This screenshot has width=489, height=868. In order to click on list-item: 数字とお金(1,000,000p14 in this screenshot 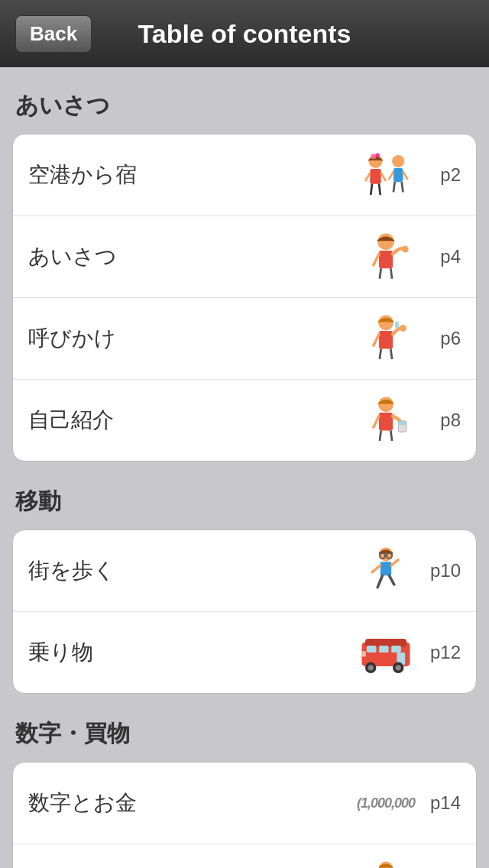, I will do `click(244, 804)`.